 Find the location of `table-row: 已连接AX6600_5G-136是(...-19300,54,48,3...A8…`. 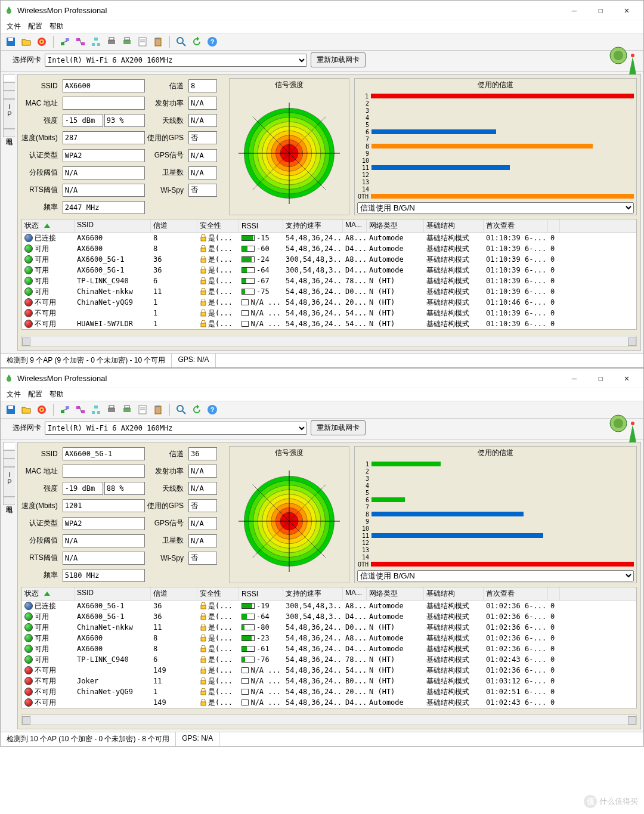

table-row: 已连接AX6600_5G-136是(...-19300,54,48,3...A8… is located at coordinates (329, 606).